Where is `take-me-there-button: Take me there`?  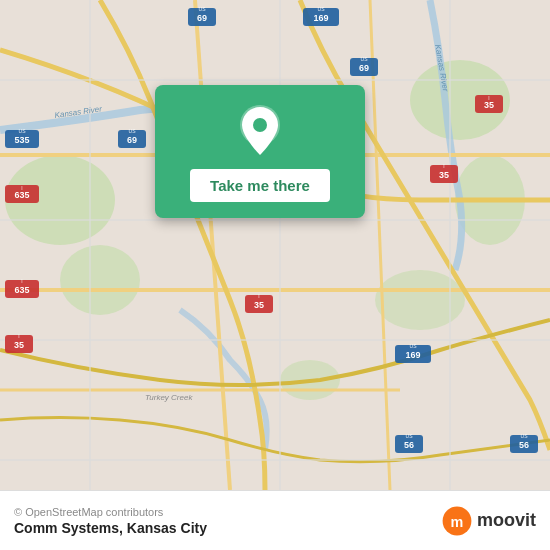 take-me-there-button: Take me there is located at coordinates (260, 186).